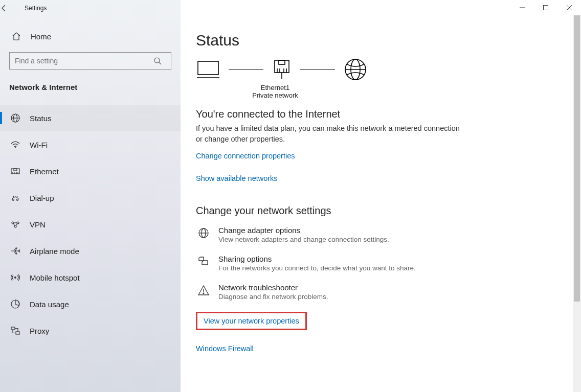  I want to click on window-title: Settings, so click(36, 8).